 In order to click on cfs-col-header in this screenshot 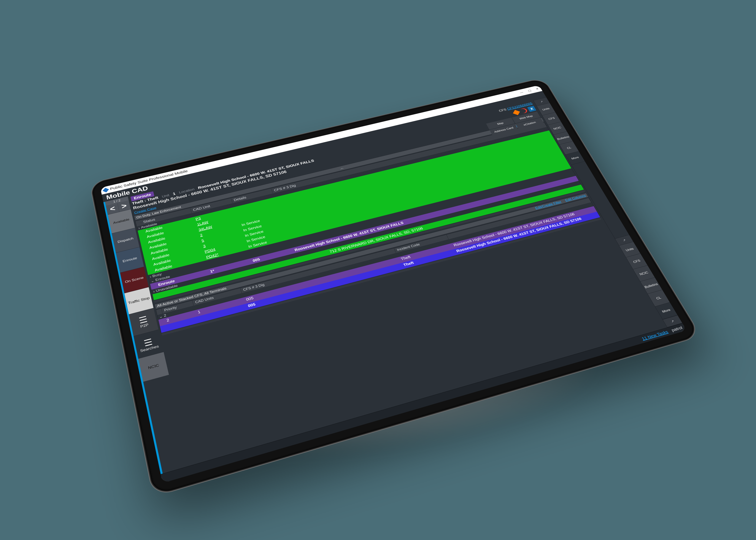, I will do `click(160, 312)`.